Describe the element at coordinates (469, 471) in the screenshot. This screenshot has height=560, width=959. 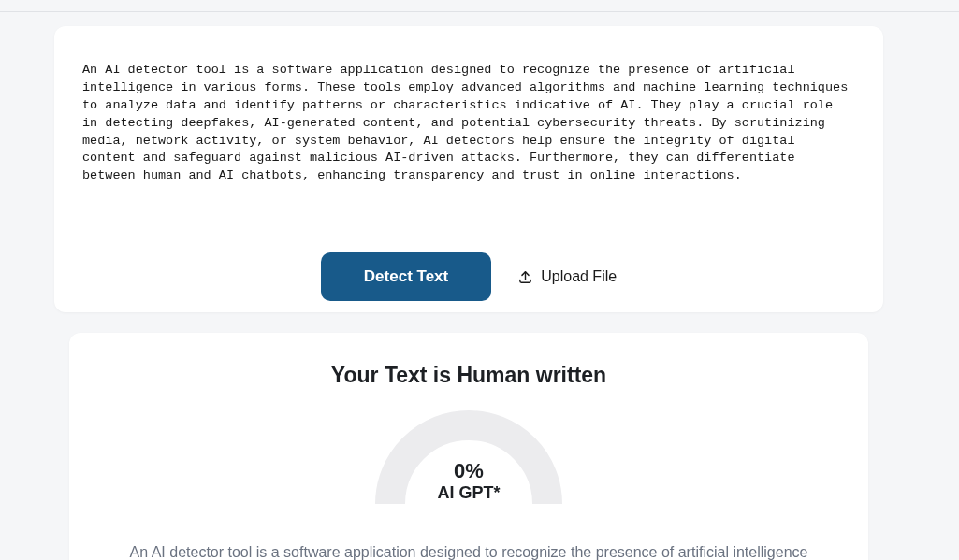
I see `gauge-percent: 0%` at that location.